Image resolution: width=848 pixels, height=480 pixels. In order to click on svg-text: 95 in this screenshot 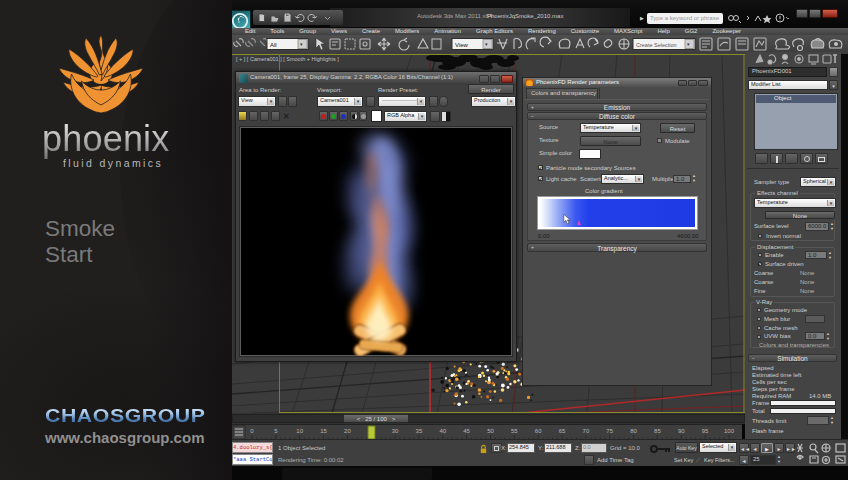, I will do `click(706, 431)`.